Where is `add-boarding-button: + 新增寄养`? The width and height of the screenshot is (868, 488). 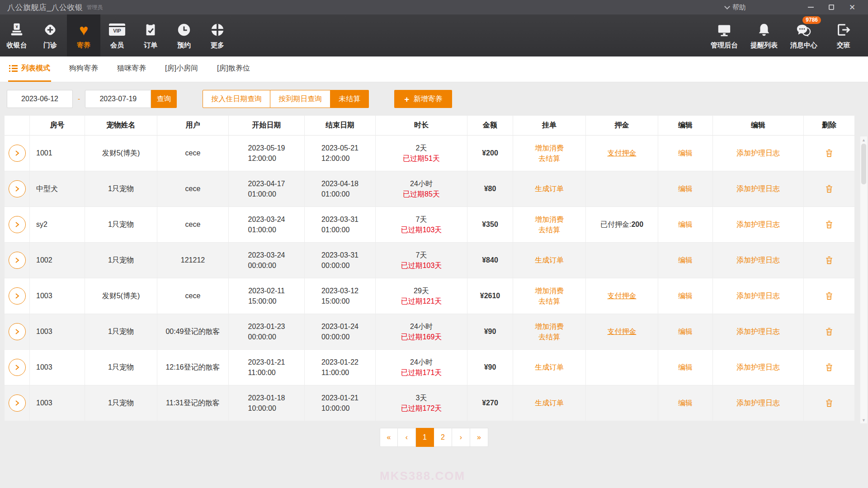
add-boarding-button: + 新增寄养 is located at coordinates (423, 99).